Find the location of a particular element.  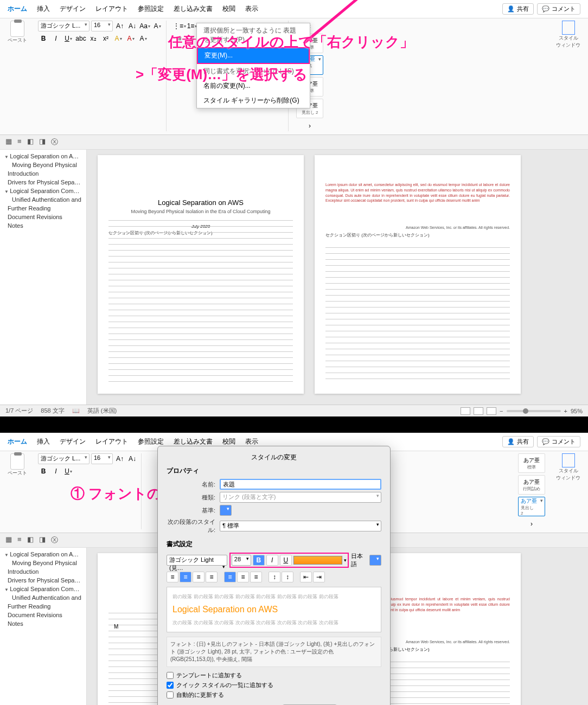

name-input is located at coordinates (301, 484).